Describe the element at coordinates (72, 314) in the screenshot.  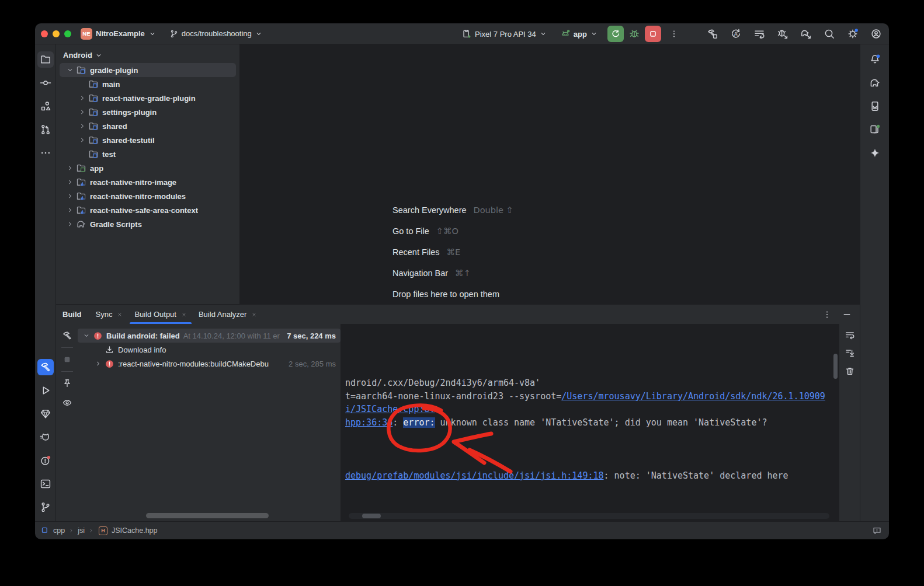
I see `build-panel-title: Build` at that location.